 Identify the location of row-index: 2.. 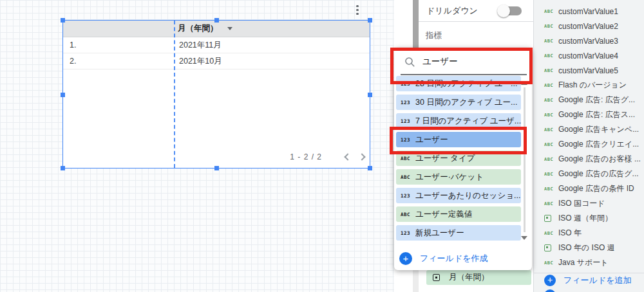
(118, 61).